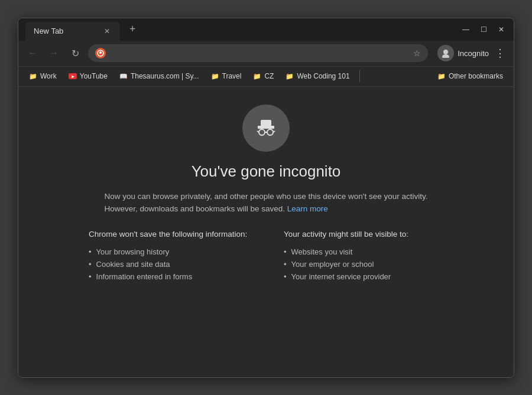 This screenshot has width=532, height=395. I want to click on close-button: ✕, so click(501, 30).